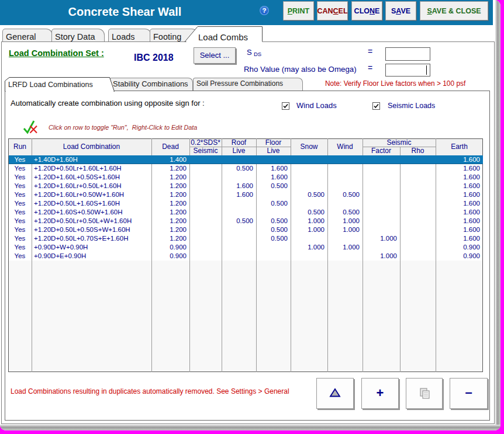 The width and height of the screenshot is (504, 434). I want to click on svg-text: LRFD Load Combinations, so click(50, 85).